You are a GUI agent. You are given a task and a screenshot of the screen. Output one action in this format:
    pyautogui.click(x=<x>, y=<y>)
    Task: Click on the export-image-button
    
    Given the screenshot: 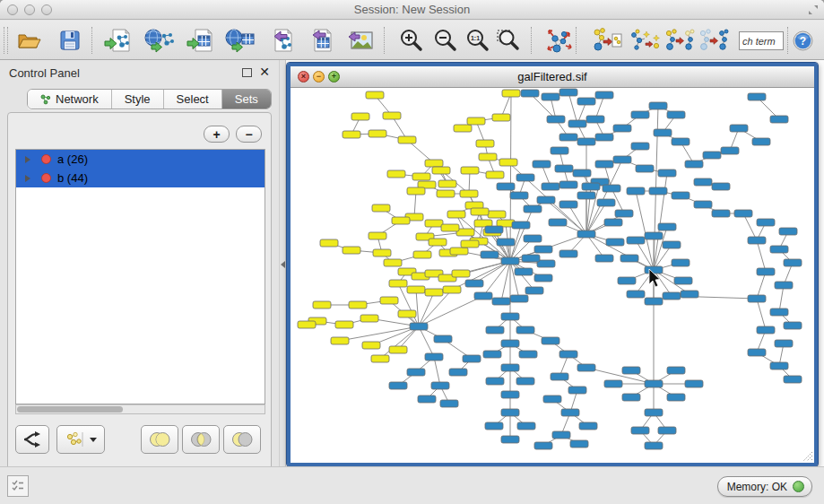 What is the action you would take?
    pyautogui.click(x=359, y=40)
    